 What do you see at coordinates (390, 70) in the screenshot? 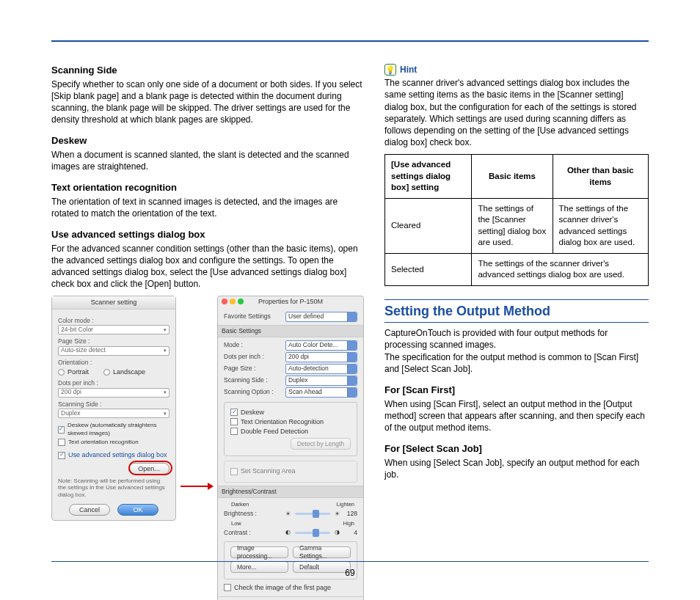
I see `hint-icon: 💡` at bounding box center [390, 70].